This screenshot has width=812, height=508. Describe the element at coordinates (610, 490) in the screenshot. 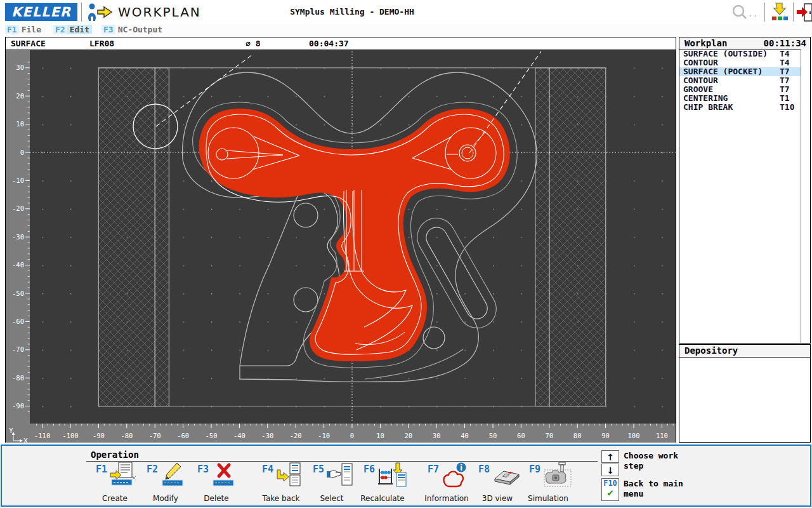

I see `back-to-main-button: F10 ✔` at that location.